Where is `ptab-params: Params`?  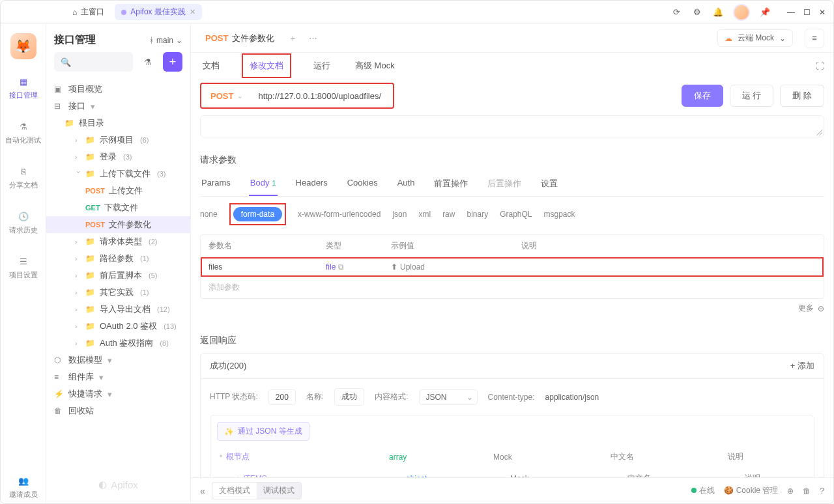
ptab-params: Params is located at coordinates (216, 184).